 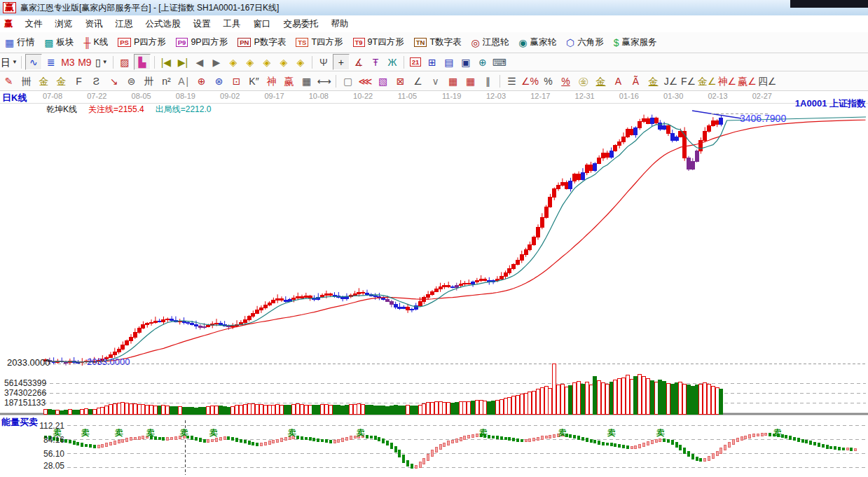 What do you see at coordinates (496, 96) in the screenshot?
I see `date-tick-12-03: 12-03` at bounding box center [496, 96].